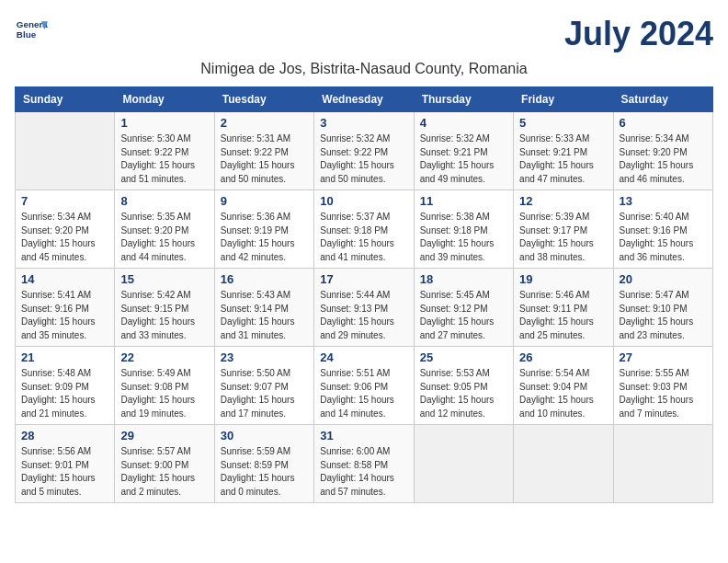  I want to click on weekday-header-thursday: Thursday, so click(463, 99).